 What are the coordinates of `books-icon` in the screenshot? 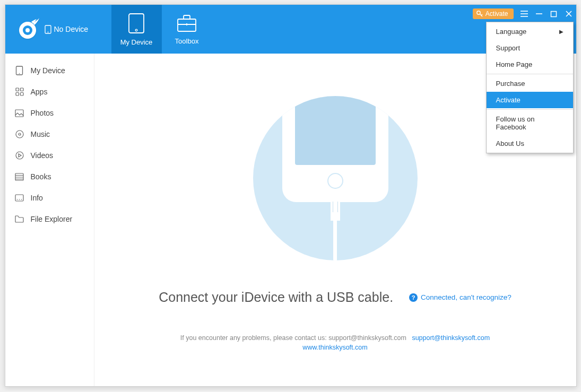 It's located at (20, 177).